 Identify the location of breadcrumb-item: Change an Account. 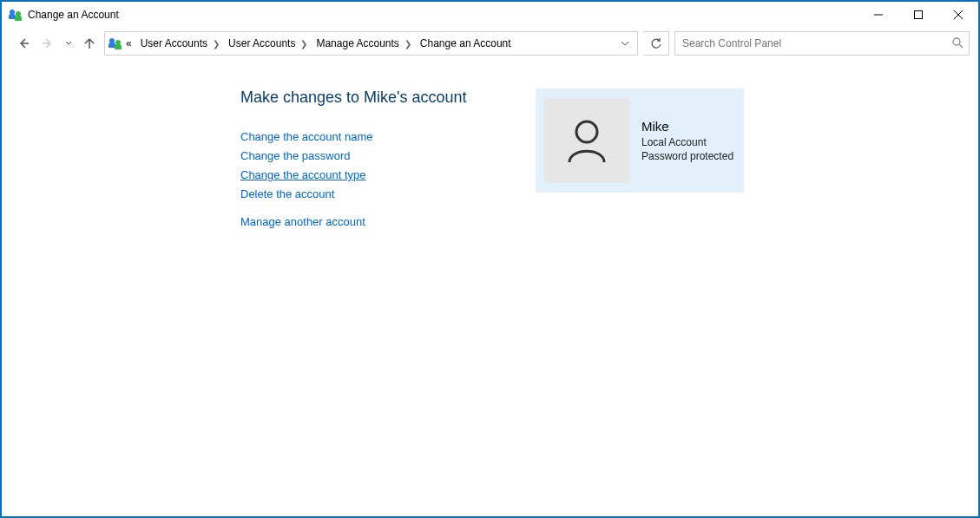
(465, 43).